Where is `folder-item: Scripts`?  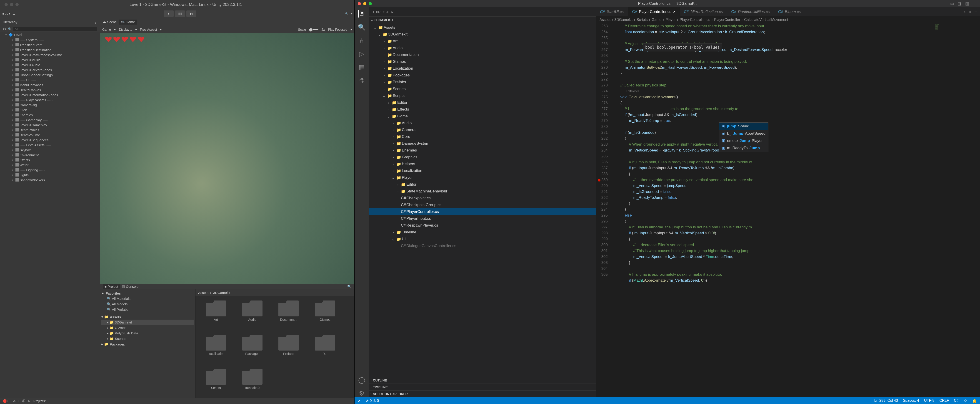 folder-item: Scripts is located at coordinates (216, 383).